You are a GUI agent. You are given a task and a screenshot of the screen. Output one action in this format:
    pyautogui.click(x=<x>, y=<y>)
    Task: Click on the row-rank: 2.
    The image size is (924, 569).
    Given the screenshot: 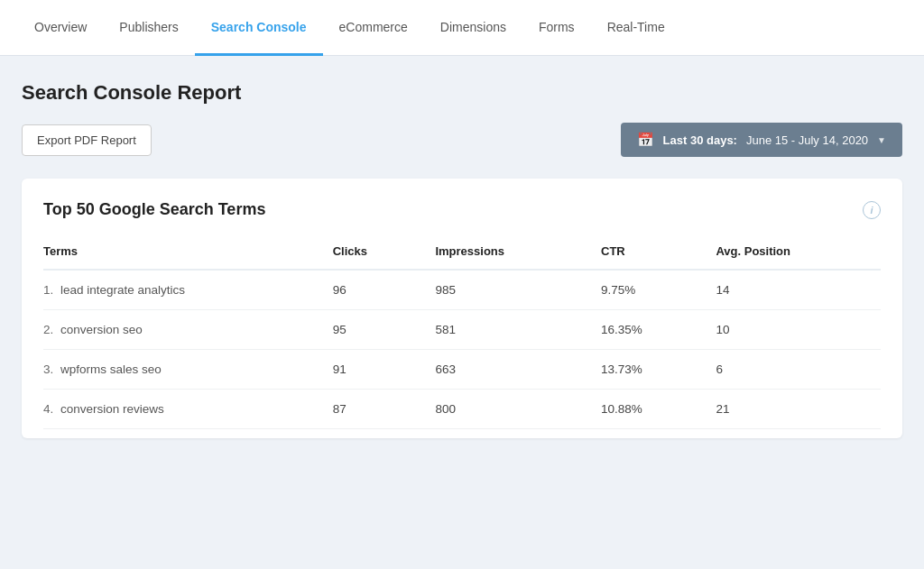 What is the action you would take?
    pyautogui.click(x=51, y=330)
    